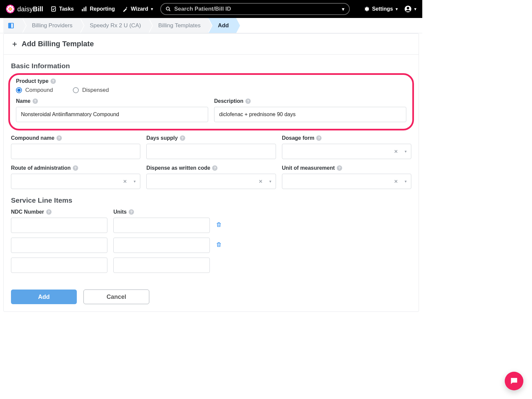 The width and height of the screenshot is (532, 399). What do you see at coordinates (91, 90) in the screenshot?
I see `radio-dispensed: Dispensed` at bounding box center [91, 90].